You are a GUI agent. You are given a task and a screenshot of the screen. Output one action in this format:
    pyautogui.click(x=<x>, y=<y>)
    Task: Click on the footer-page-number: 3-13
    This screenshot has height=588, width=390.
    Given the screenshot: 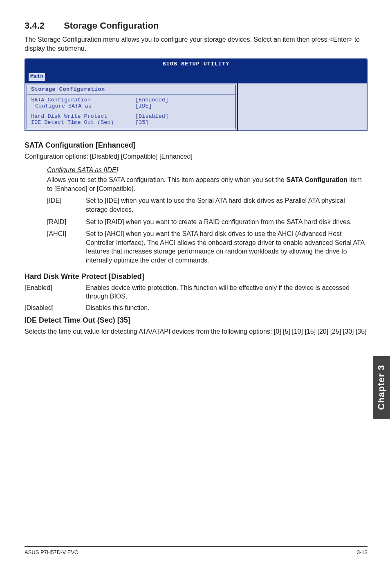 What is the action you would take?
    pyautogui.click(x=362, y=552)
    